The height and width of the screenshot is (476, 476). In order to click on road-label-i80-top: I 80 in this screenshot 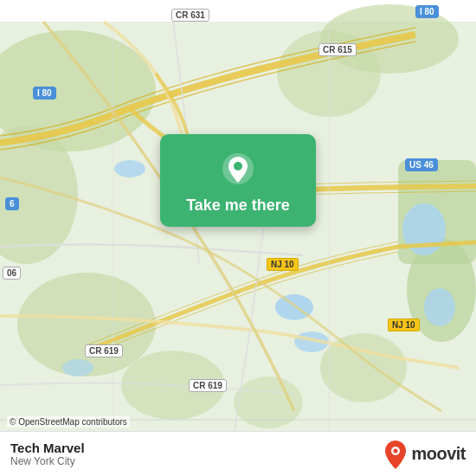, I will do `click(428, 12)`.